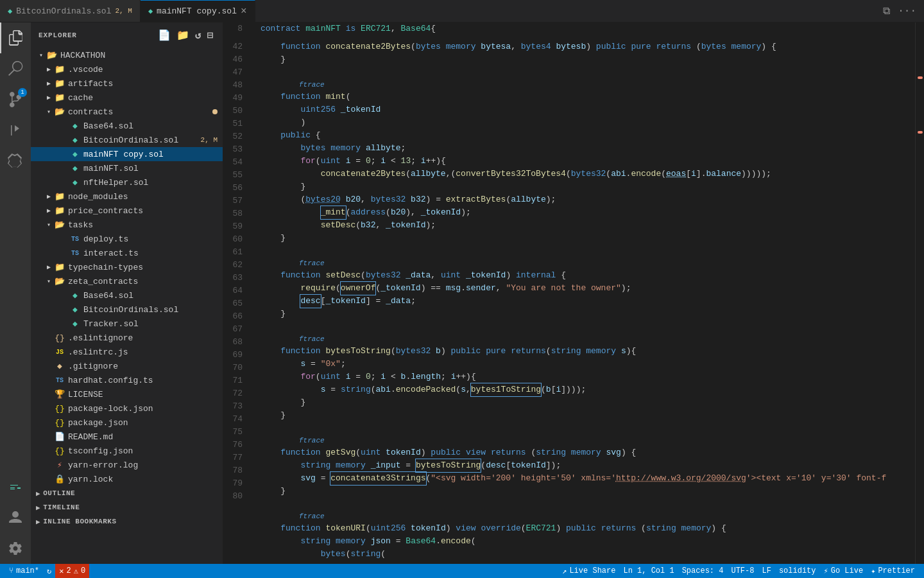  Describe the element at coordinates (244, 12) in the screenshot. I see `close-tab-icon: ×` at that location.